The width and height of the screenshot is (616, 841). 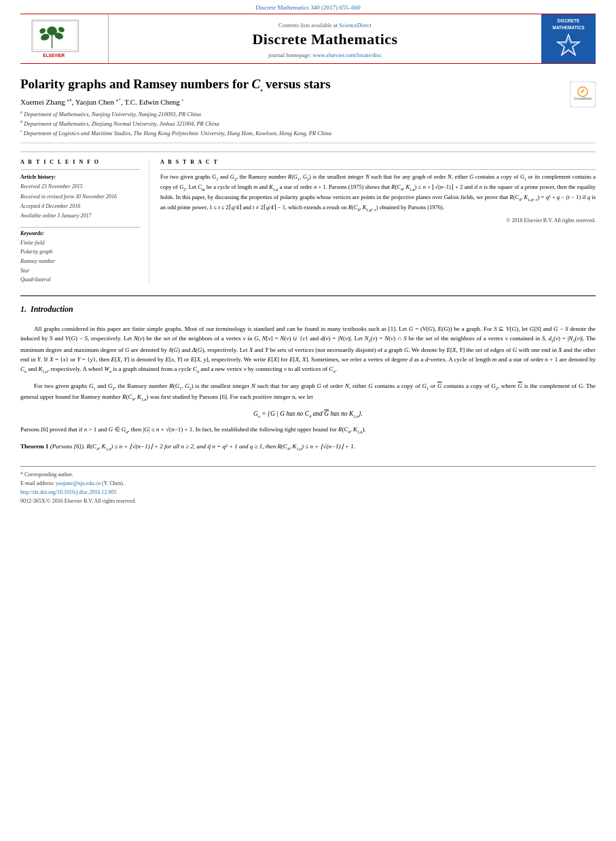 I want to click on keyword-finite-field: Finite field, so click(x=80, y=243).